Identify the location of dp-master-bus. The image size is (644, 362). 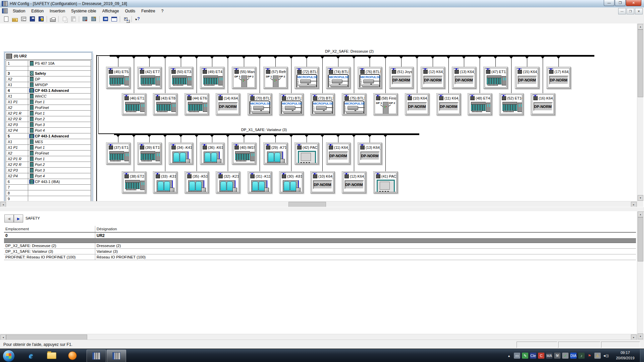
(267, 134).